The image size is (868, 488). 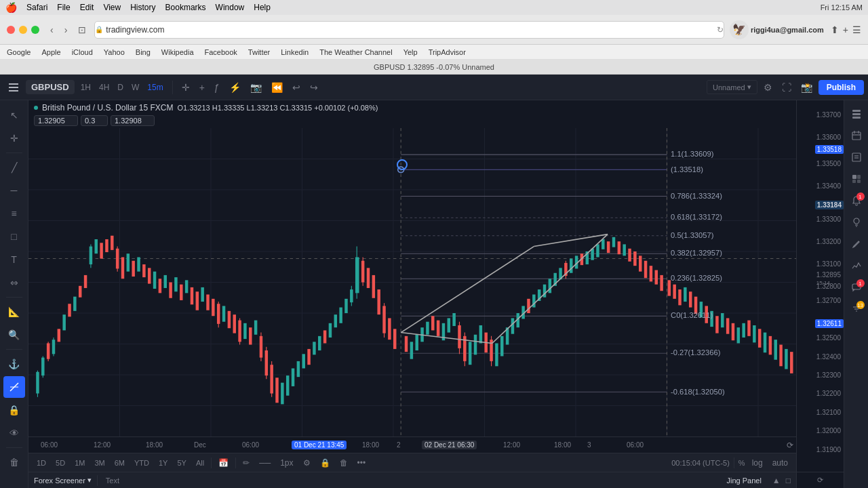 What do you see at coordinates (841, 87) in the screenshot?
I see `publish-button: Publish` at bounding box center [841, 87].